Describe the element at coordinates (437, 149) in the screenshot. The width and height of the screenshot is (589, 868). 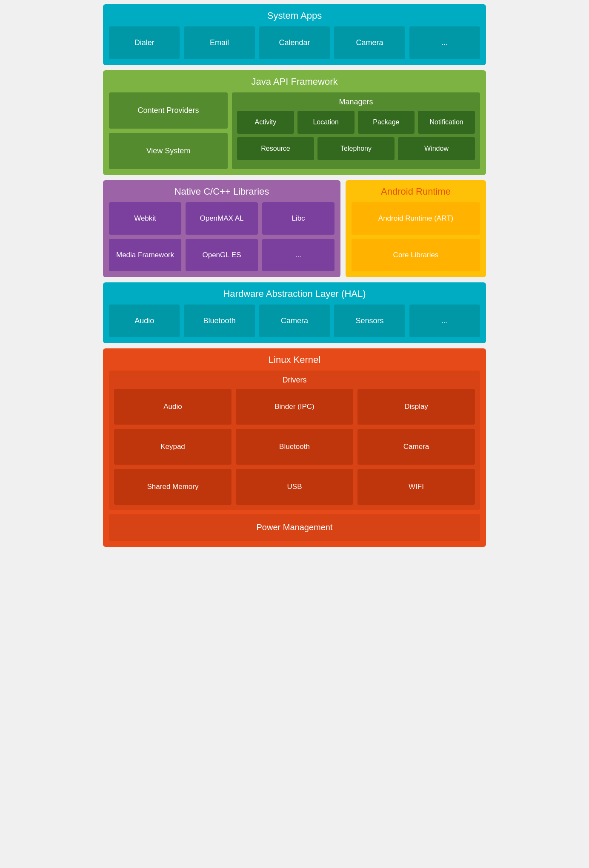
I see `window-manager: Window` at that location.